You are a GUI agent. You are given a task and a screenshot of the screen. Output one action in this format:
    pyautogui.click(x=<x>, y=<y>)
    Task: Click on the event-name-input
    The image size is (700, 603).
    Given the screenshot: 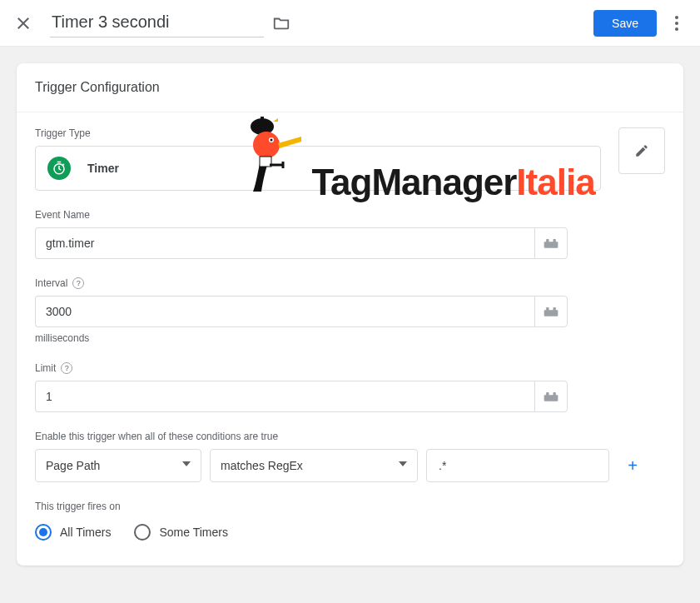 What is the action you would take?
    pyautogui.click(x=285, y=243)
    